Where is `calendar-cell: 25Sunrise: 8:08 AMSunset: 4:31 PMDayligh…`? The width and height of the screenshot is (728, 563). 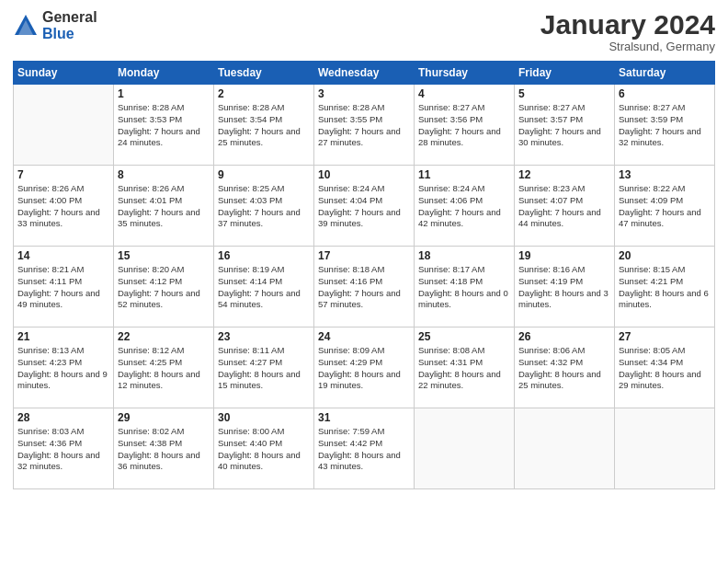
calendar-cell: 25Sunrise: 8:08 AMSunset: 4:31 PMDayligh… is located at coordinates (465, 368).